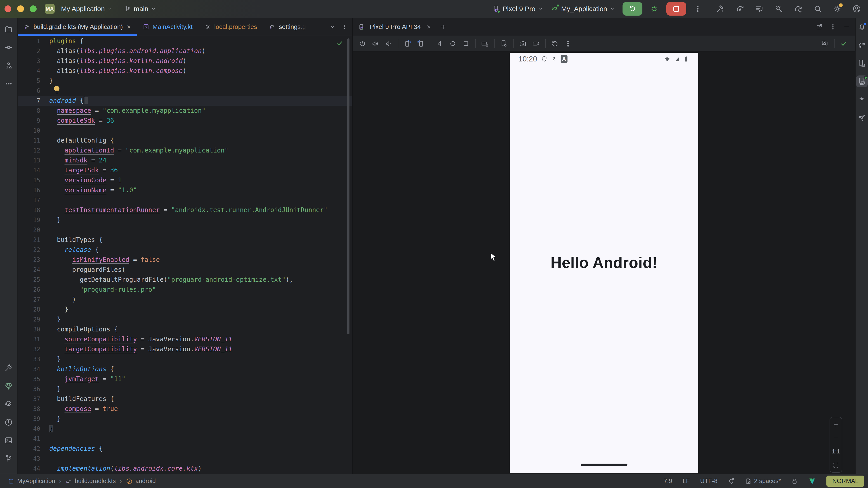 This screenshot has width=868, height=488. Describe the element at coordinates (836, 451) in the screenshot. I see `zoom-reset-label: 1:1` at that location.